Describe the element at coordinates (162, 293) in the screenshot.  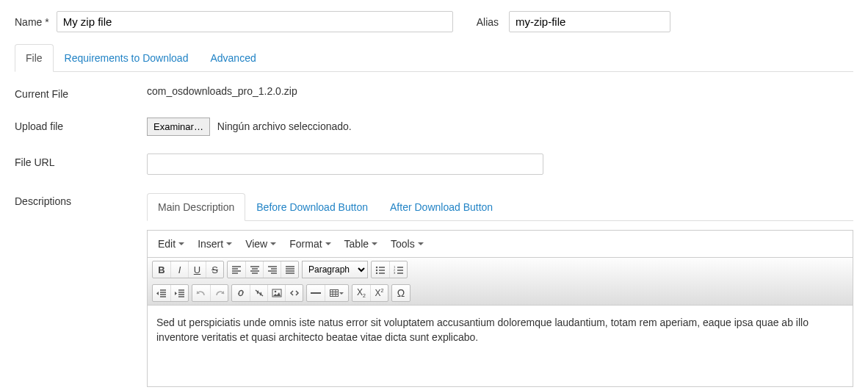
I see `outdent-icon` at that location.